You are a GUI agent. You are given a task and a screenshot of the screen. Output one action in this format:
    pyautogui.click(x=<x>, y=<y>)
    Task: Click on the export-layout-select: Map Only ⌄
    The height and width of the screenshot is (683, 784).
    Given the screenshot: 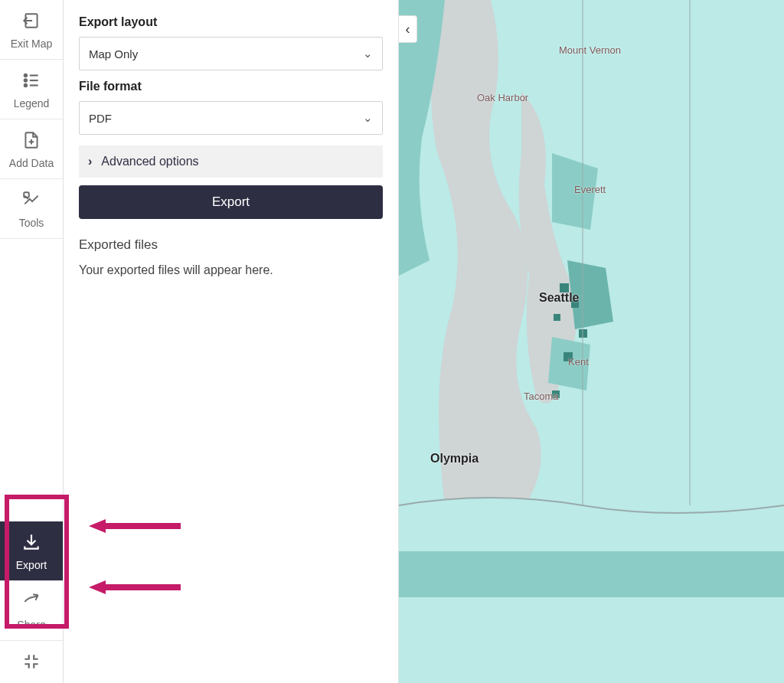 What is the action you would take?
    pyautogui.click(x=231, y=54)
    